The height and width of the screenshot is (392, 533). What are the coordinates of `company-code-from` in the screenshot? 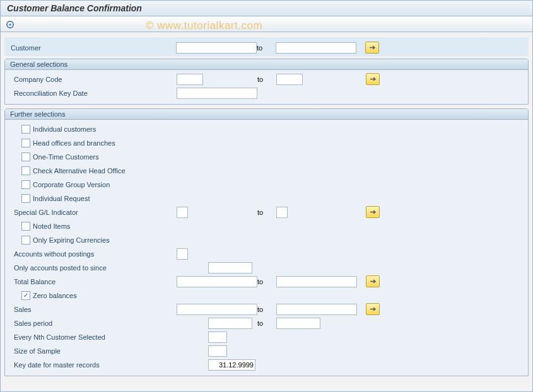 It's located at (190, 79).